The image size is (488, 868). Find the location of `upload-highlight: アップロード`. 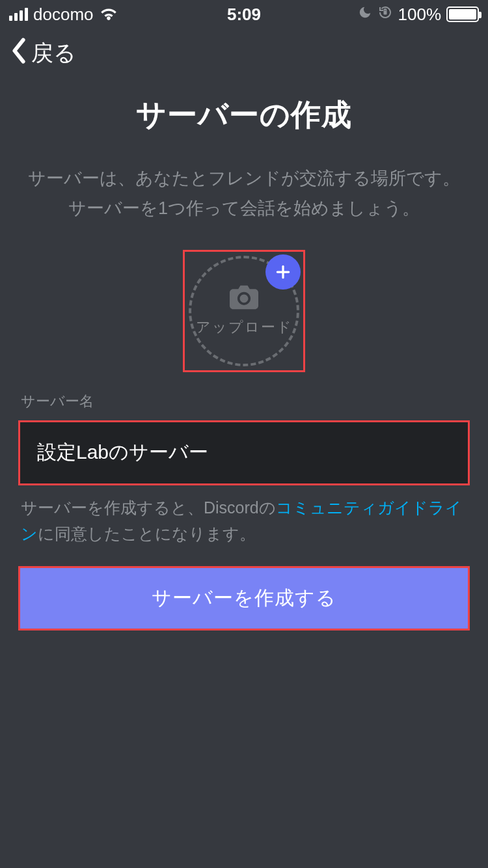

upload-highlight: アップロード is located at coordinates (244, 311).